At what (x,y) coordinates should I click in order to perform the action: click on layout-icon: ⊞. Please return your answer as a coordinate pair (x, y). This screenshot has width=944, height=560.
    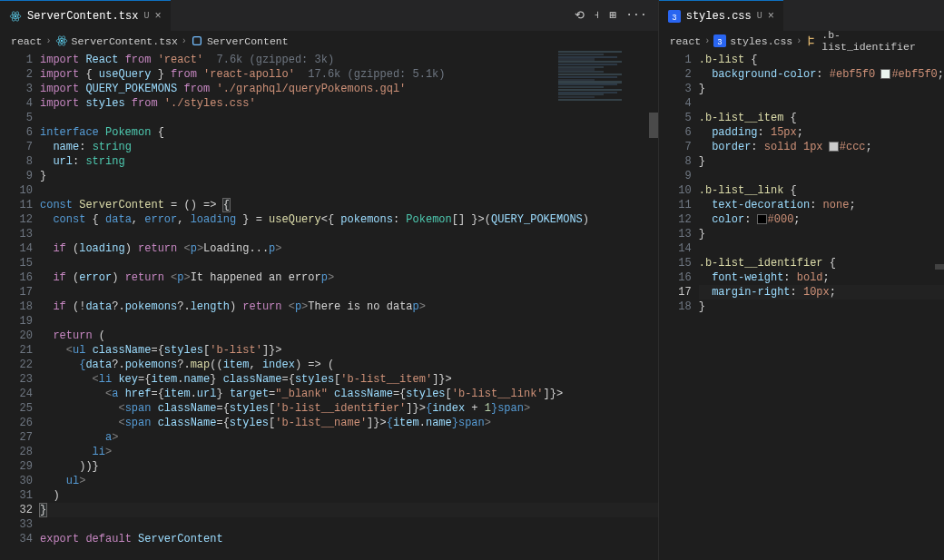
    Looking at the image, I should click on (613, 15).